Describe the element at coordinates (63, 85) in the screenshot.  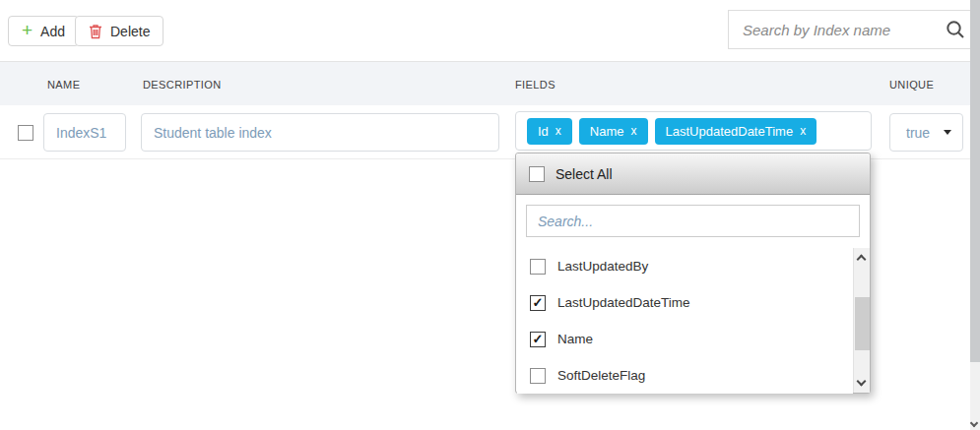
I see `column-header-name: NAME` at that location.